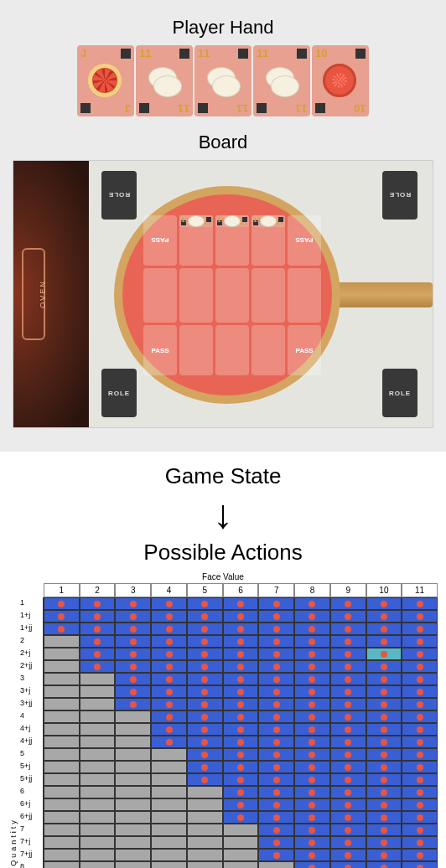 The image size is (446, 868). What do you see at coordinates (31, 628) in the screenshot?
I see `chart-row-header: 1+jj` at bounding box center [31, 628].